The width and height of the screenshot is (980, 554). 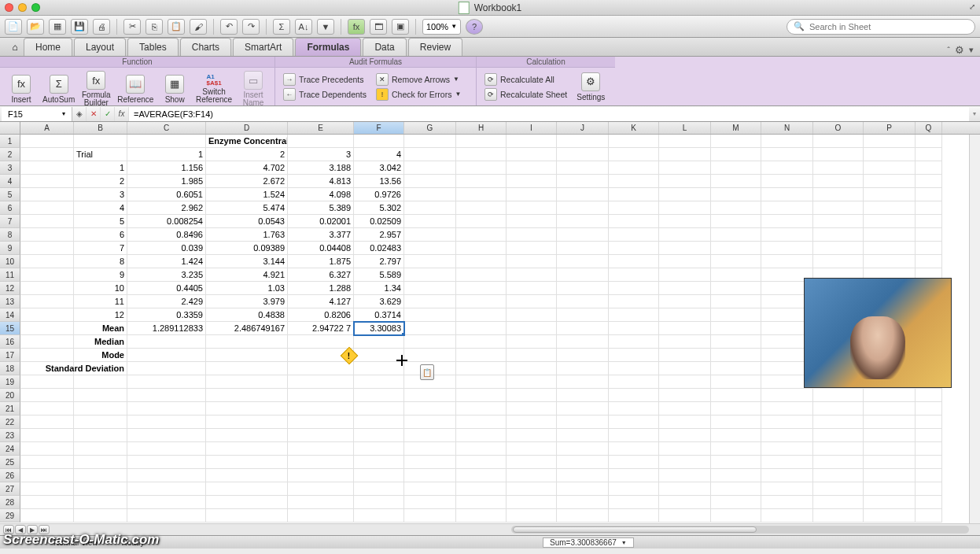 What do you see at coordinates (929, 409) in the screenshot?
I see `cell-Q21` at bounding box center [929, 409].